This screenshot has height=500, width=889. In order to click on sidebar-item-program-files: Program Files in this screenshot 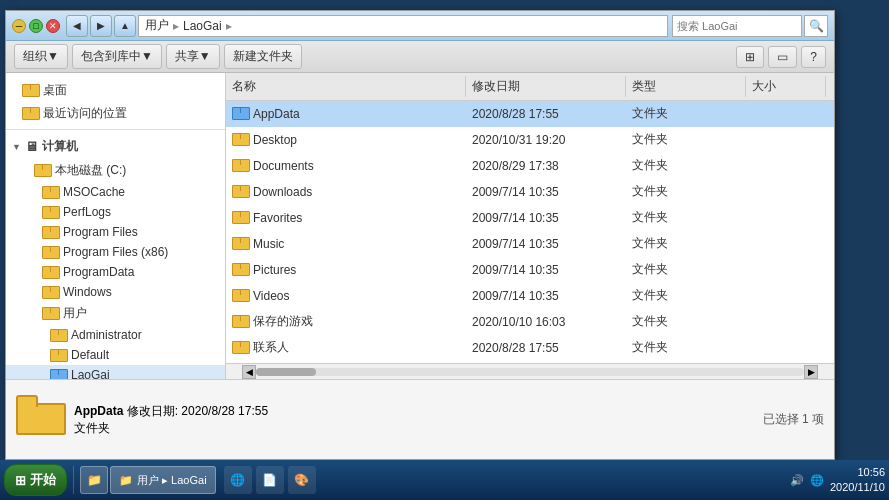, I will do `click(116, 232)`.